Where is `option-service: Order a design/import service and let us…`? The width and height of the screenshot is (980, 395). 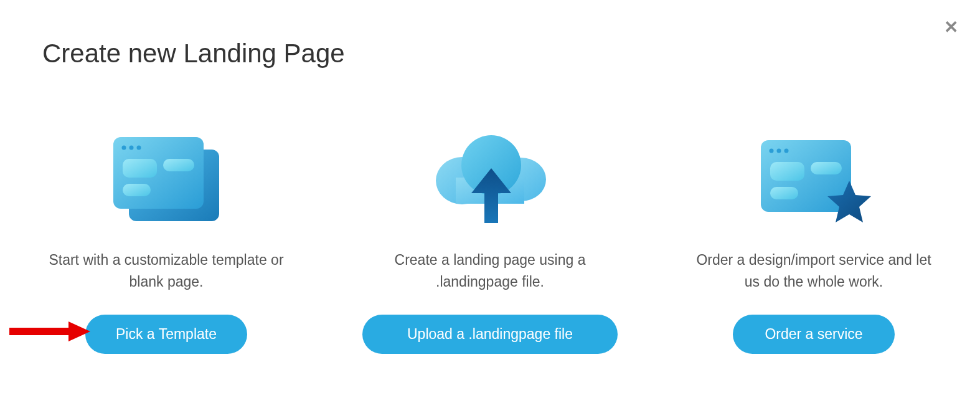 option-service: Order a design/import service and let us… is located at coordinates (814, 242).